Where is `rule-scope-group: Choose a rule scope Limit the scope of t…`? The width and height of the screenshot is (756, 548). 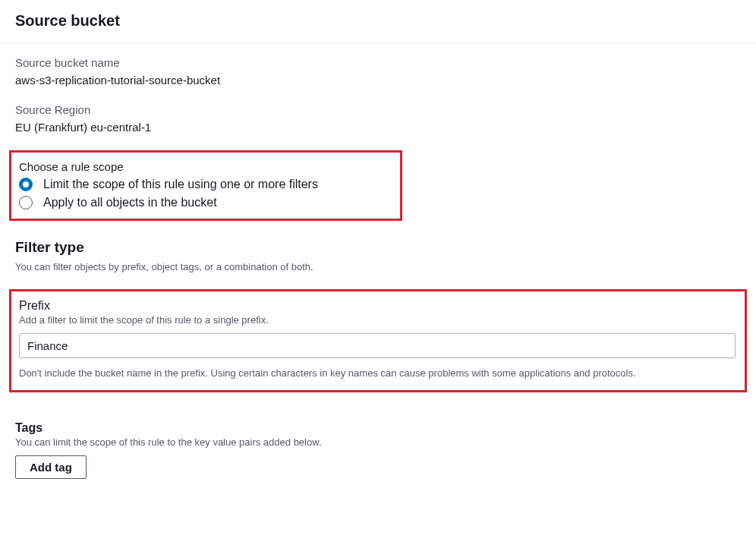 rule-scope-group: Choose a rule scope Limit the scope of t… is located at coordinates (206, 185).